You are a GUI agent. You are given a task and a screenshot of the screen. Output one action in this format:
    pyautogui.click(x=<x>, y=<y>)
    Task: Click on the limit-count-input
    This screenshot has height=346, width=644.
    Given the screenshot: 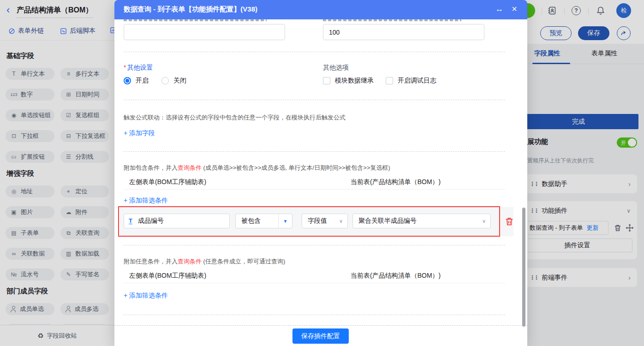 What is the action you would take?
    pyautogui.click(x=404, y=32)
    